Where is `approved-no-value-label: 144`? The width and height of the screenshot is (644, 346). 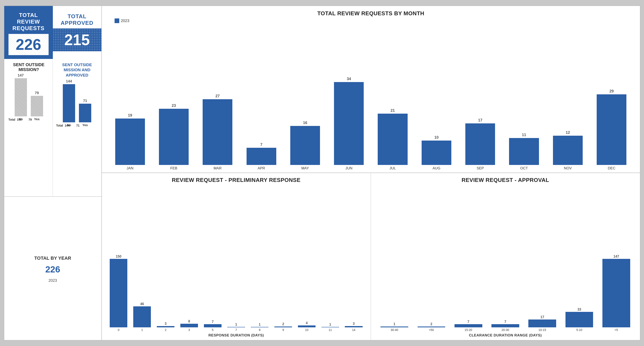
approved-no-value-label: 144 is located at coordinates (69, 81).